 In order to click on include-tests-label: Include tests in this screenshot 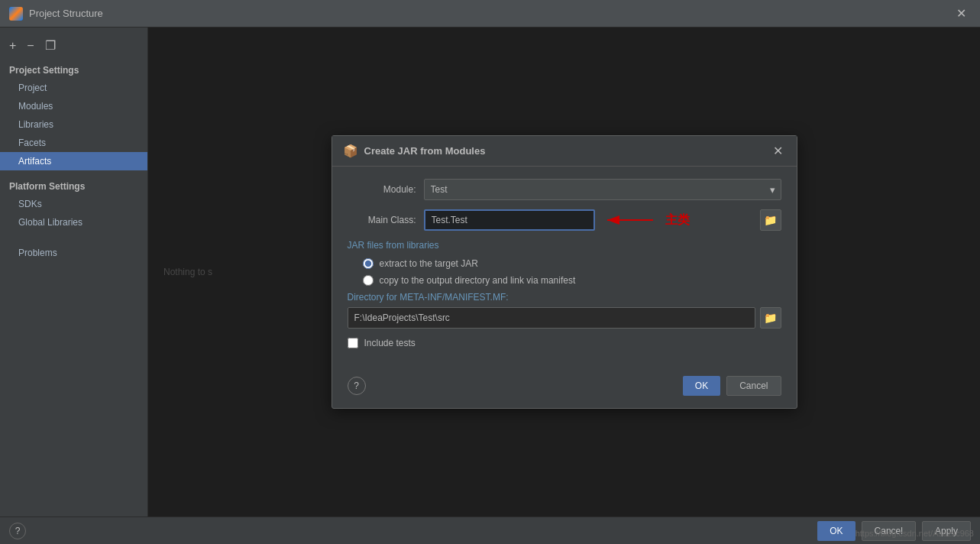, I will do `click(390, 343)`.